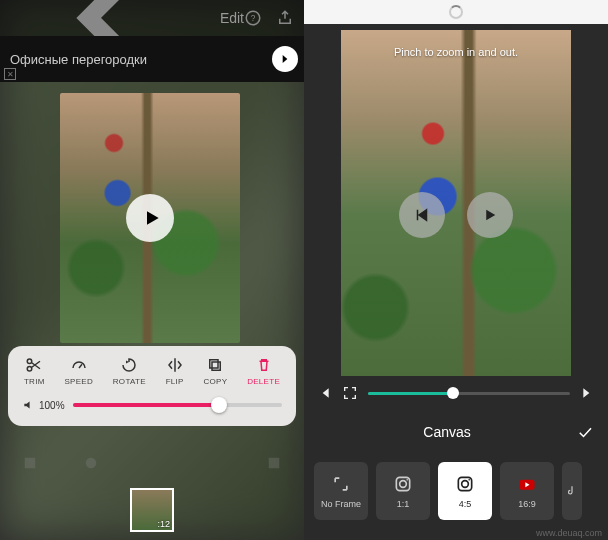  I want to click on clip-tools-panel: TRIM SPEED ROTATE FLIP COPY DELETE, so click(152, 386).